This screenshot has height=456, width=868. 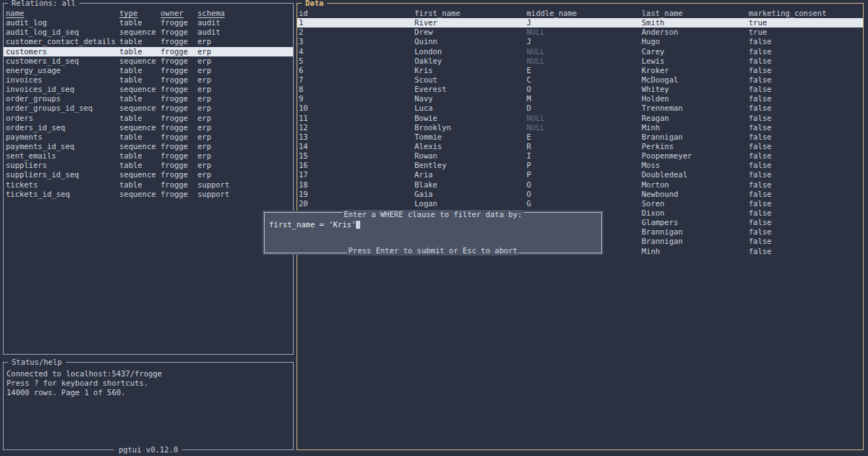 What do you see at coordinates (148, 71) in the screenshot?
I see `relation-list-item: energy_usage table frogge erp` at bounding box center [148, 71].